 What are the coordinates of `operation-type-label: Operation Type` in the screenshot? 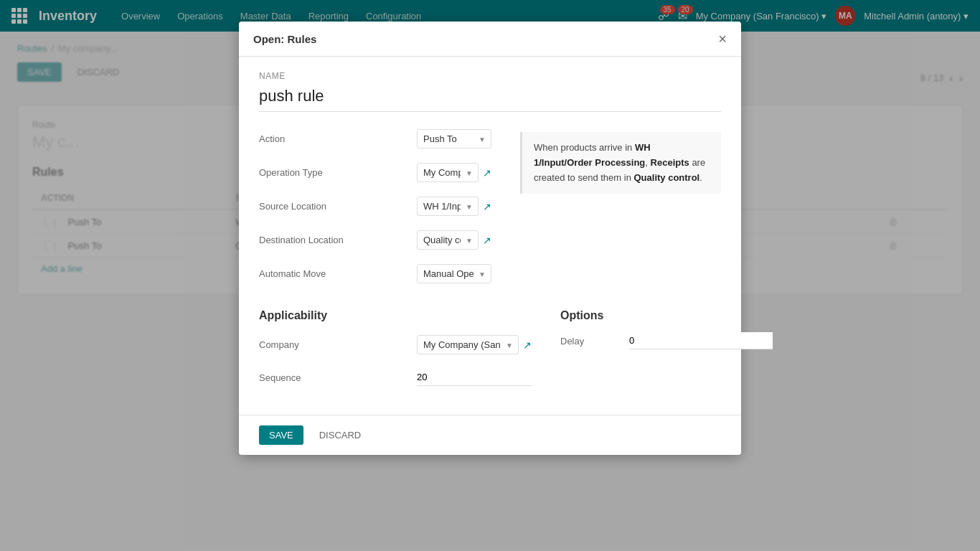 It's located at (338, 172).